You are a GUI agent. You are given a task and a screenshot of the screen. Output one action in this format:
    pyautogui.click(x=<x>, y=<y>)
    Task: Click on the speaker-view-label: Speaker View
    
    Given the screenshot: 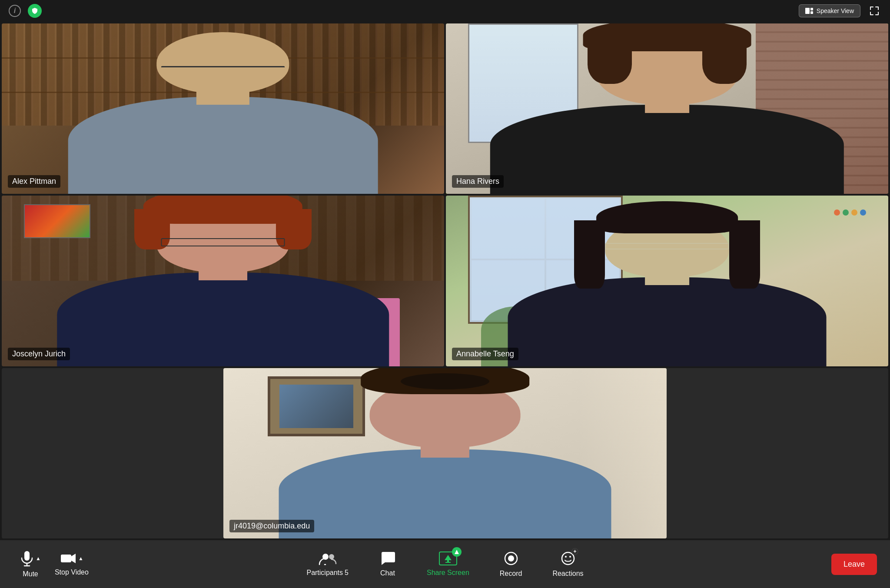 What is the action you would take?
    pyautogui.click(x=835, y=11)
    